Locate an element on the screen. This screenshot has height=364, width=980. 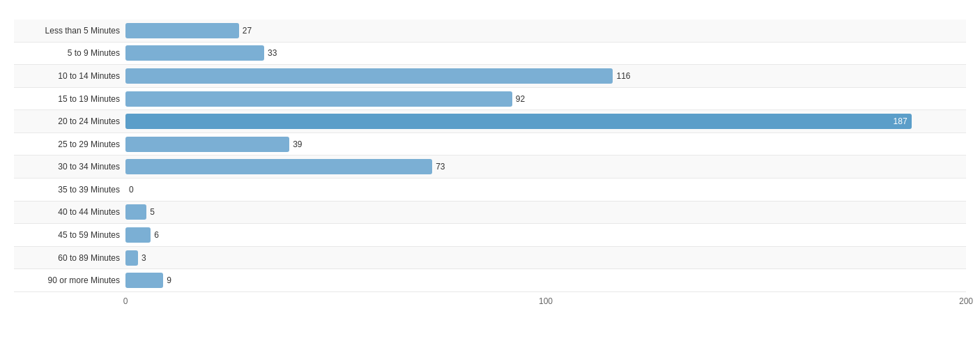
bar-label: 45 to 59 Minutes is located at coordinates (70, 235).